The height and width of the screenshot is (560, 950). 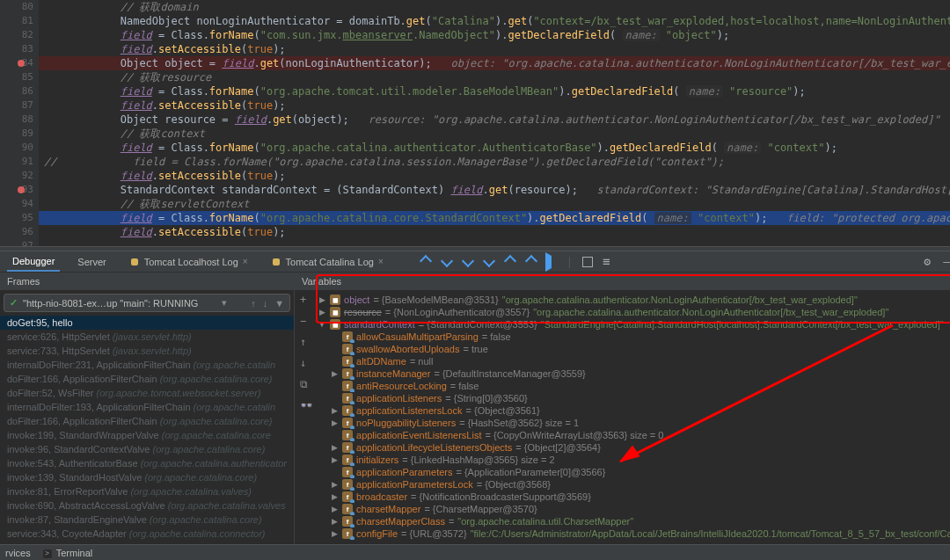 I want to click on frame-row: invoke:199, StandardWrapperValve (org.ap…, so click(x=147, y=435).